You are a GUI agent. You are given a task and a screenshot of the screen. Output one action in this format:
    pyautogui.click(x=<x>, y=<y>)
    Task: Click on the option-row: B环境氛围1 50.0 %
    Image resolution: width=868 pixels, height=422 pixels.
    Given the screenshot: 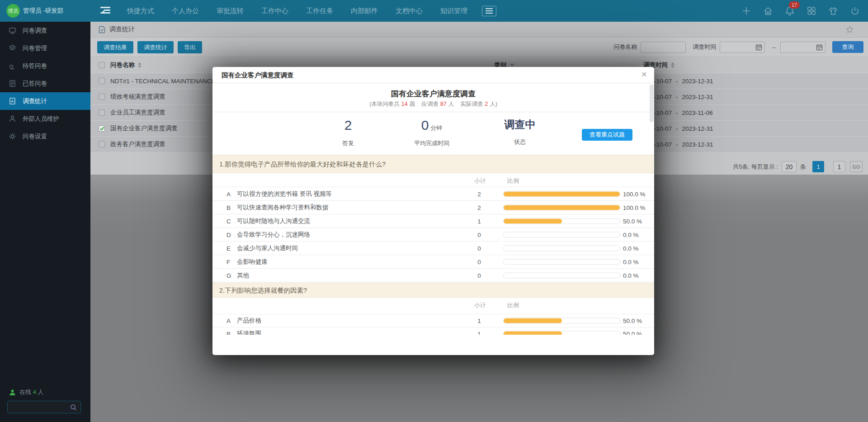 What is the action you would take?
    pyautogui.click(x=433, y=331)
    